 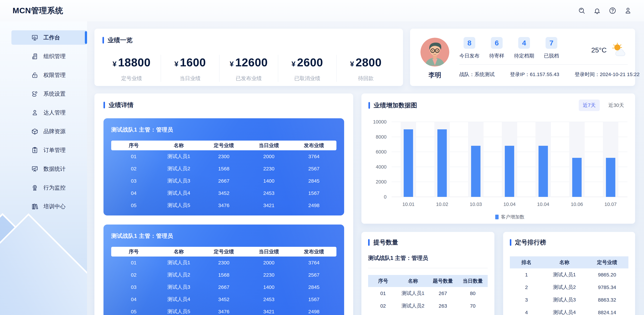 I want to click on profile-card: 李明 8今日发布6待寄样4待定档期7已脱档 25°C 战队：系统测试登录IP：6, so click(x=522, y=57).